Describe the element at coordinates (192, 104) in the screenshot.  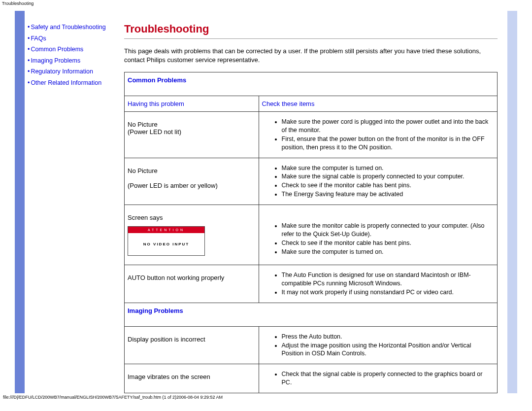
I see `column-header-problem: Having this problem` at that location.